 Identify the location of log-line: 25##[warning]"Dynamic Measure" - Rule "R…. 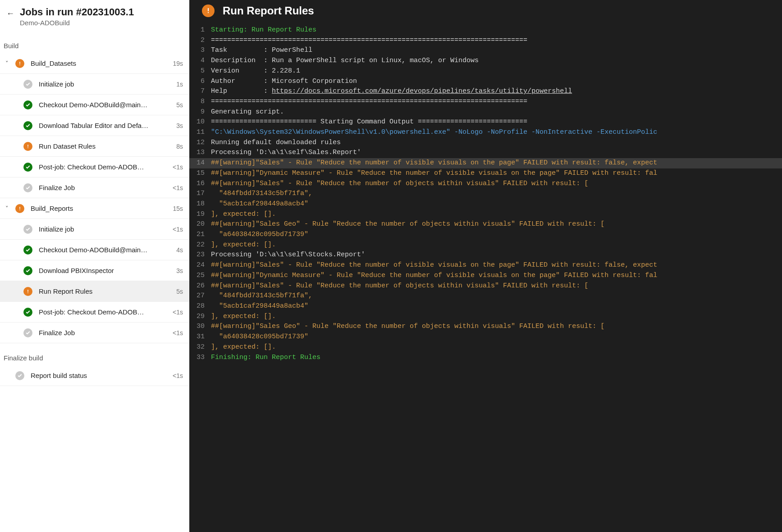
(486, 276).